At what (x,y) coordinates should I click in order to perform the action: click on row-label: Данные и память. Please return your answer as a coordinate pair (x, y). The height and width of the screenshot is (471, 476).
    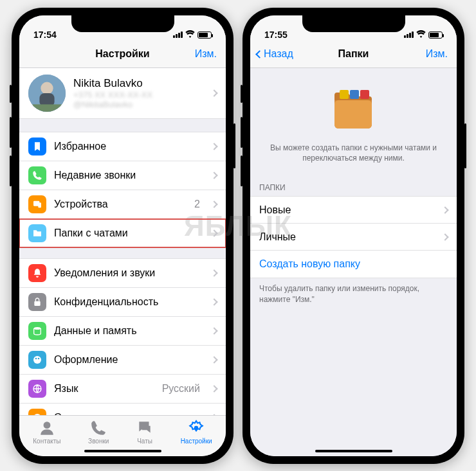
    Looking at the image, I should click on (129, 331).